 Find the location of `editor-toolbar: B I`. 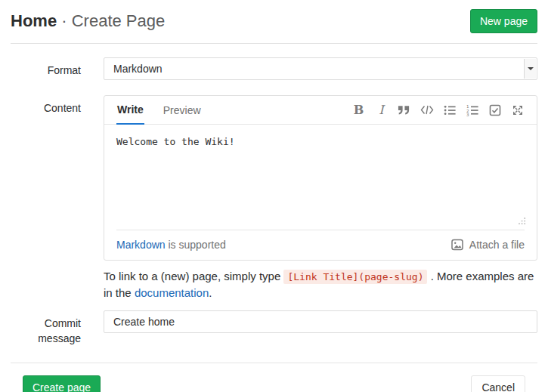

editor-toolbar: B I is located at coordinates (438, 110).